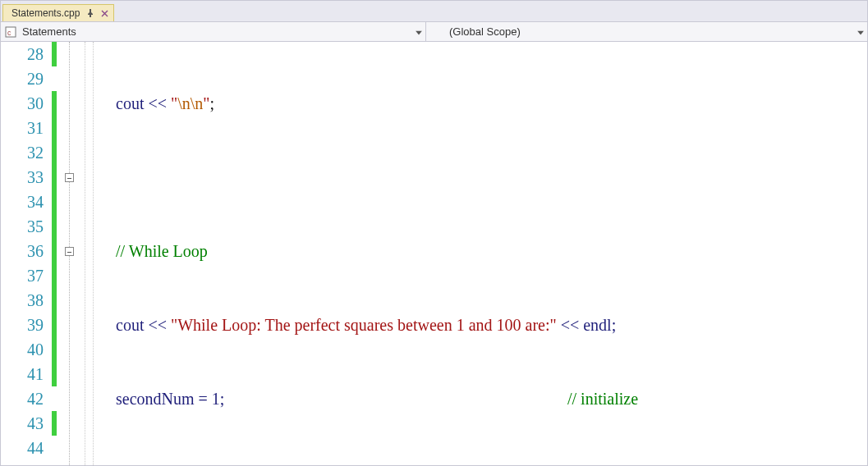 This screenshot has height=466, width=868. Describe the element at coordinates (22, 300) in the screenshot. I see `line-number: 38` at that location.